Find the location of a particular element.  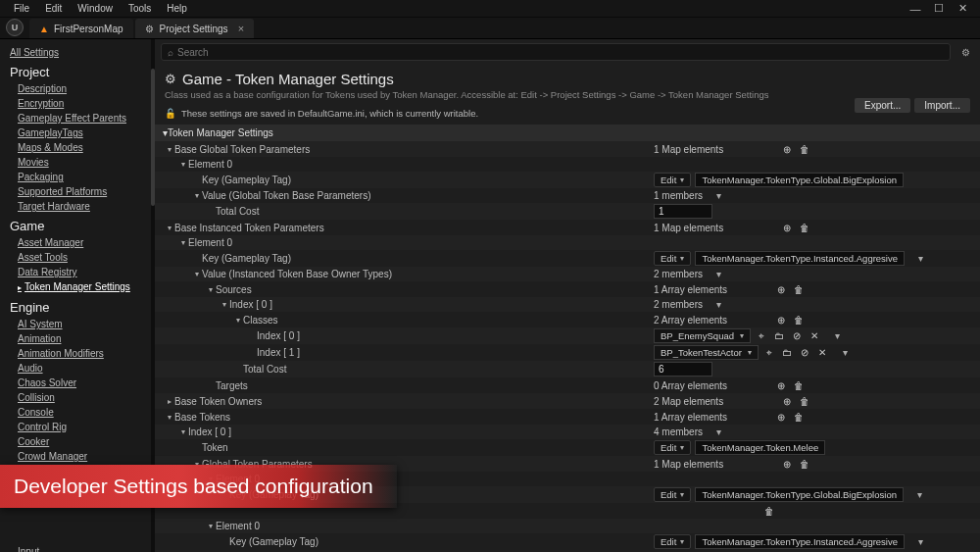

menu-window: Window is located at coordinates (95, 8).